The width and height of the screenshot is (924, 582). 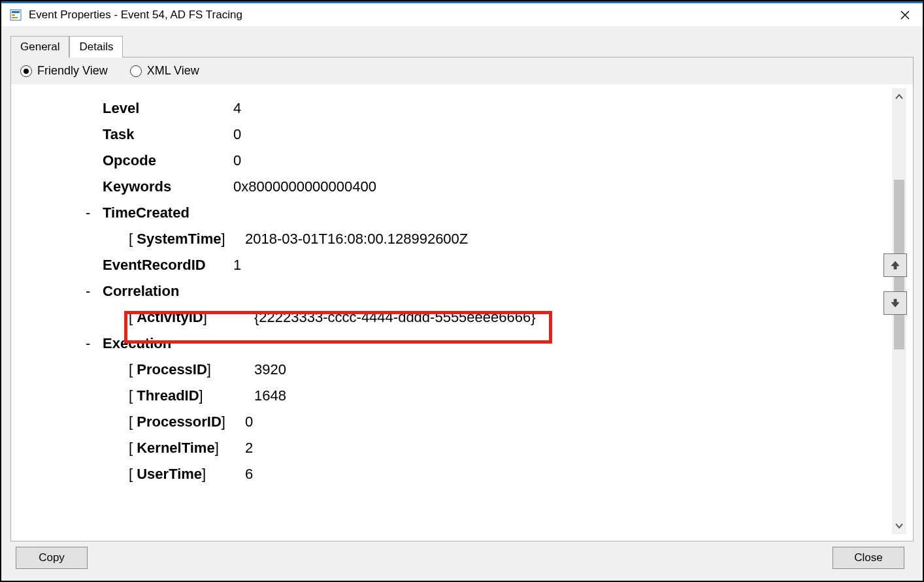 I want to click on value-threadid: 1648, so click(x=271, y=396).